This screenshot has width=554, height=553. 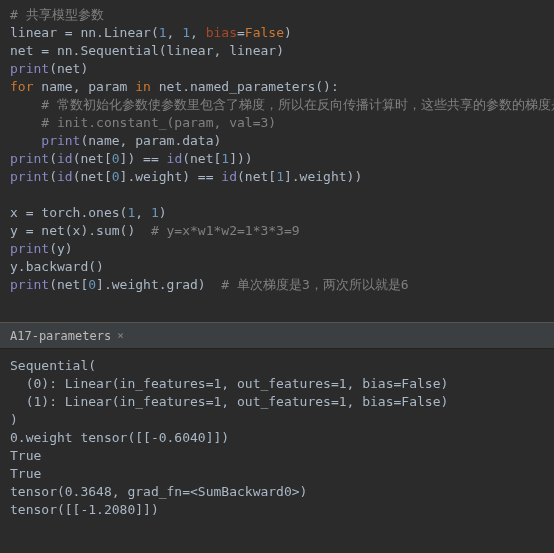 What do you see at coordinates (277, 141) in the screenshot?
I see `code-line: print(name, param.data)` at bounding box center [277, 141].